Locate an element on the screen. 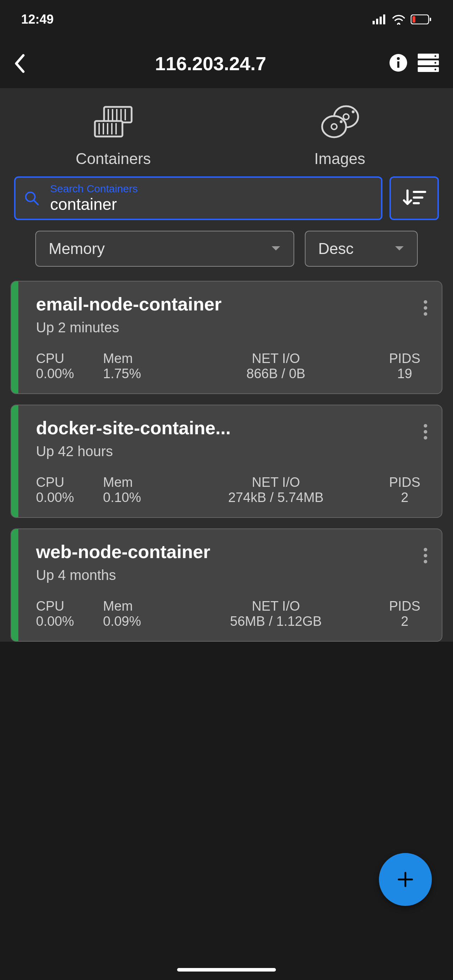 This screenshot has height=980, width=453. container-card: docker-site-containe... Up 42 hours CPU0… is located at coordinates (227, 461).